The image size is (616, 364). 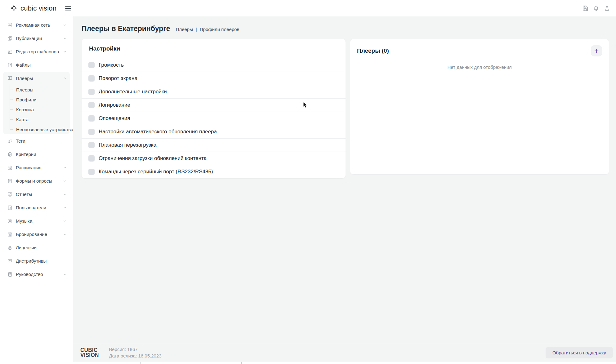 I want to click on bell-button, so click(x=596, y=8).